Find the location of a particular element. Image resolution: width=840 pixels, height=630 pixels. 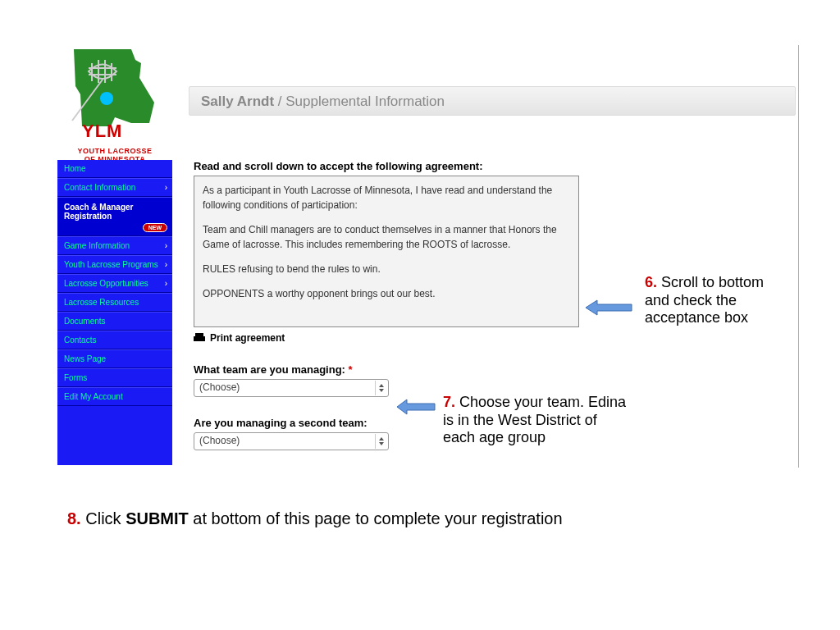

agreement-para-4: OPPONENTS a worthy opponent brings out o… is located at coordinates (386, 294).